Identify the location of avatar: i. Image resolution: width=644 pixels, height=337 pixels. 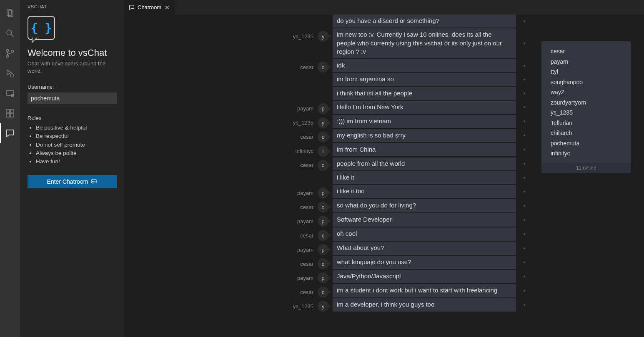
(323, 151).